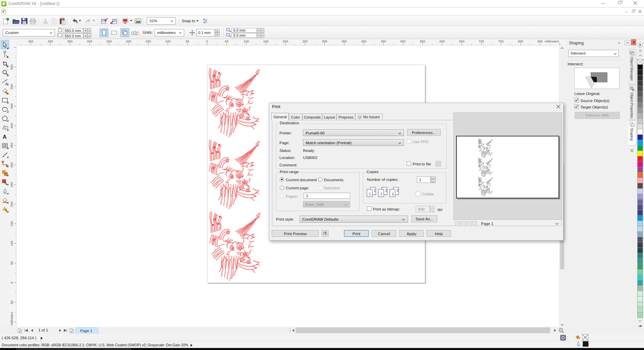 The image size is (644, 350). What do you see at coordinates (540, 41) in the screenshot?
I see `svg-text: 850` at bounding box center [540, 41].